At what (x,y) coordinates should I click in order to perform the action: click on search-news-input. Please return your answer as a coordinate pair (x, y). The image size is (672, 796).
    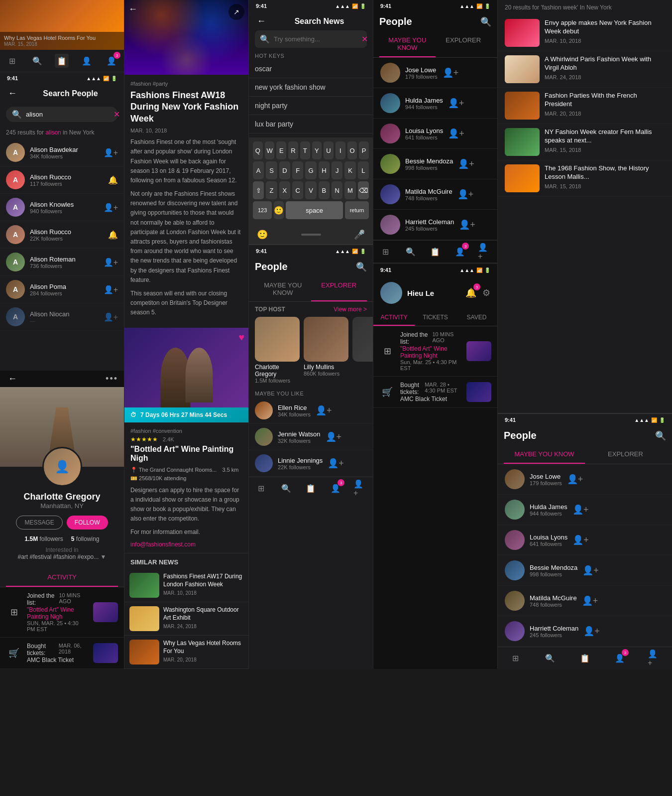
    Looking at the image, I should click on (316, 39).